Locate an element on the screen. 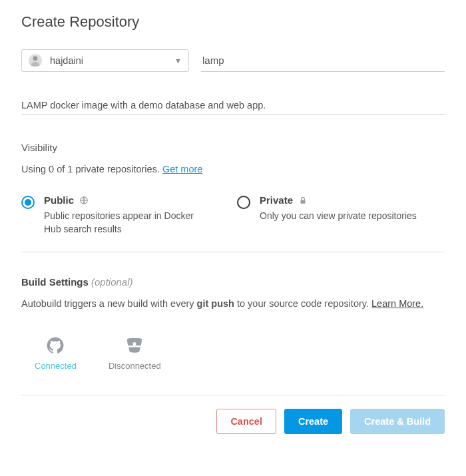 Image resolution: width=466 pixels, height=476 pixels. build-providers: Connected Disconnected is located at coordinates (240, 353).